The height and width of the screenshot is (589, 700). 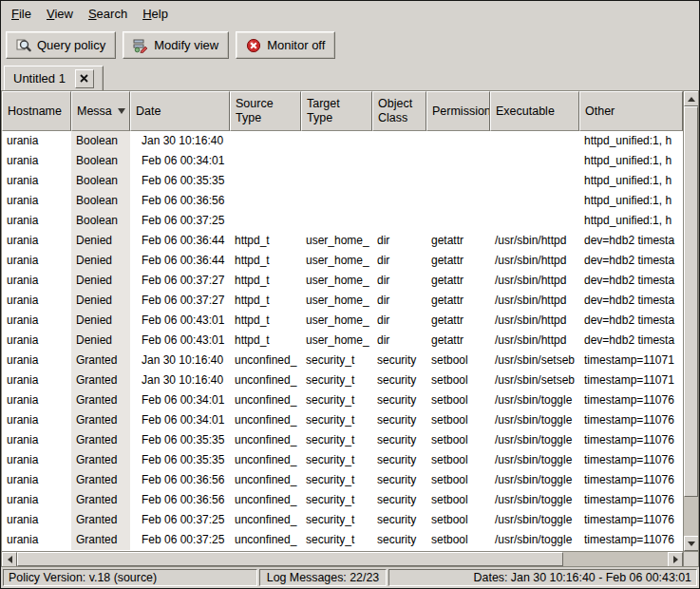 I want to click on column-header-permission: Permission, so click(x=458, y=111).